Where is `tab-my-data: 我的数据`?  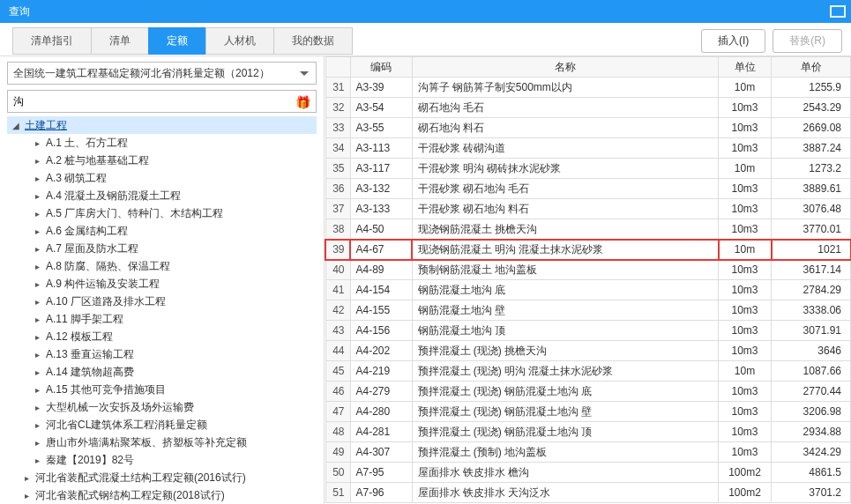
tab-my-data: 我的数据 is located at coordinates (313, 41).